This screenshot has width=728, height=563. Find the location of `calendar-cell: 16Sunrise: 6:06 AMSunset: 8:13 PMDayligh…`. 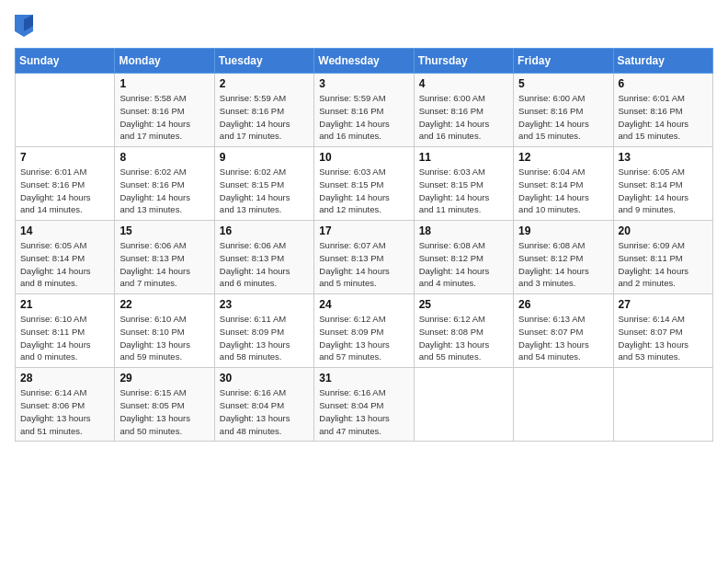

calendar-cell: 16Sunrise: 6:06 AMSunset: 8:13 PMDayligh… is located at coordinates (264, 258).